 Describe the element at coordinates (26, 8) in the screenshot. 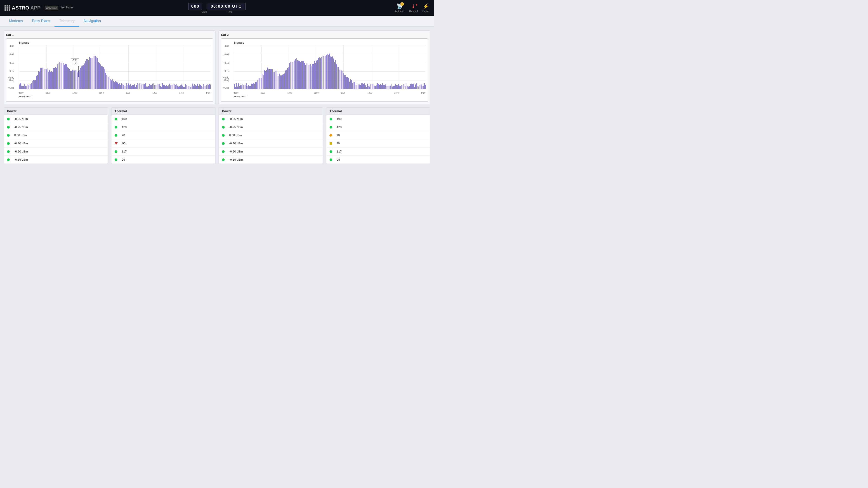

I see `app-name: ASTRO APP` at that location.